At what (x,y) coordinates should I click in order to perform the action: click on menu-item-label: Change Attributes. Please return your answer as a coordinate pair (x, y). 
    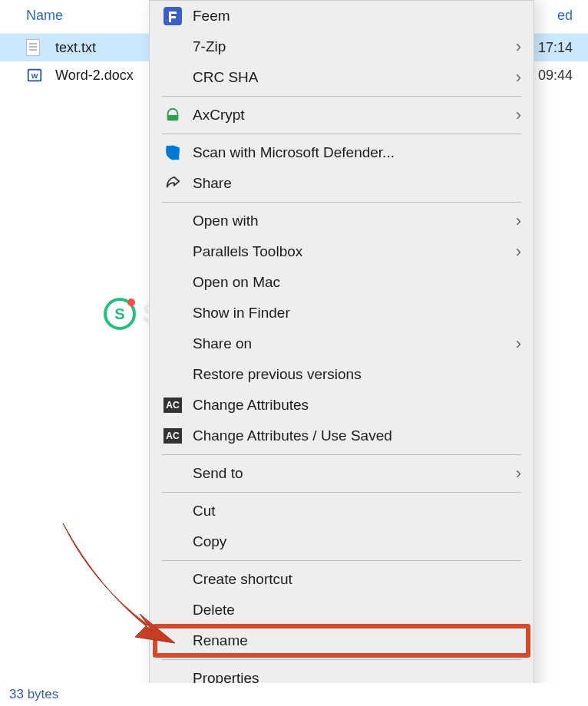
    Looking at the image, I should click on (357, 405).